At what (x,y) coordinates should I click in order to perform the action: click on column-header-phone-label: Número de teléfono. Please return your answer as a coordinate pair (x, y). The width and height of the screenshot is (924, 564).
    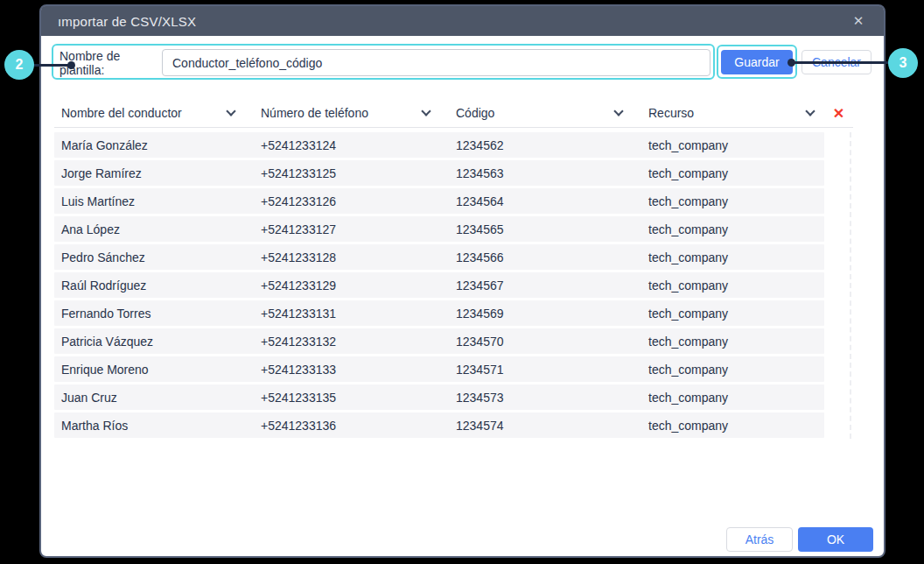
    Looking at the image, I should click on (315, 113).